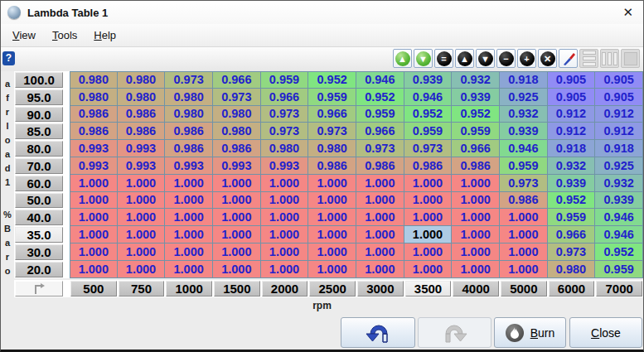 Image resolution: width=644 pixels, height=352 pixels. What do you see at coordinates (39, 114) in the screenshot?
I see `row-header: 90.0` at bounding box center [39, 114].